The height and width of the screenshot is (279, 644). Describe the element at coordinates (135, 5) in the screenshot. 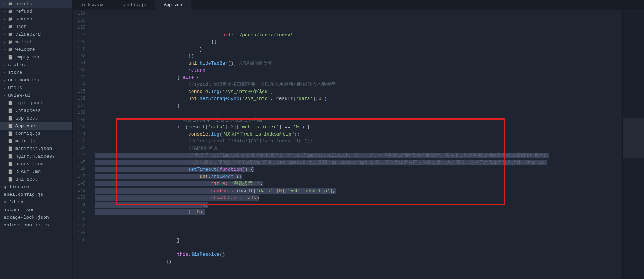

I see `tab: config.js` at that location.